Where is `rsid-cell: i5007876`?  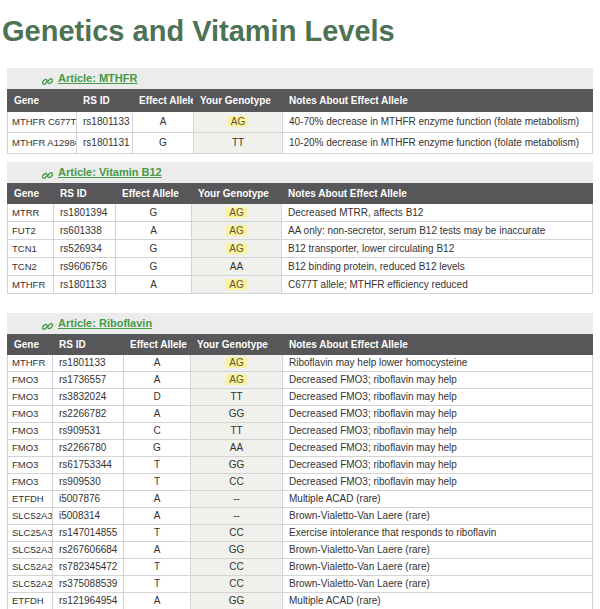
rsid-cell: i5007876 is located at coordinates (88, 500).